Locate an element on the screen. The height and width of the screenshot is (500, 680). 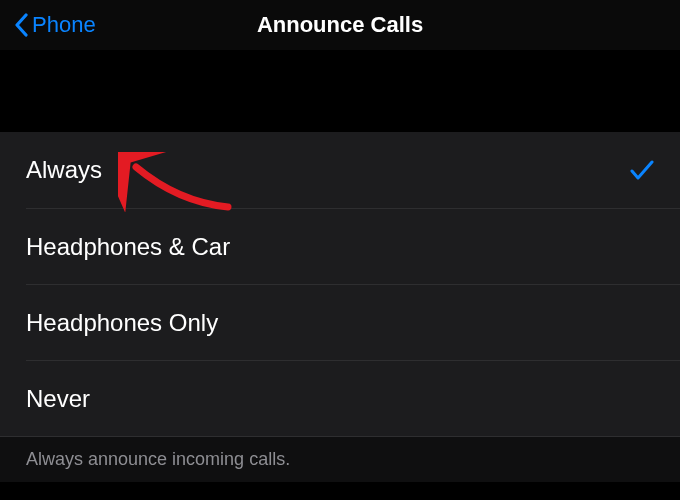
option-label: Never is located at coordinates (58, 399).